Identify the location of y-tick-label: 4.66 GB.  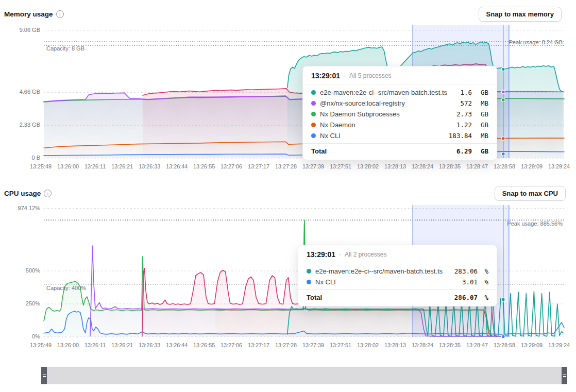
(22, 92).